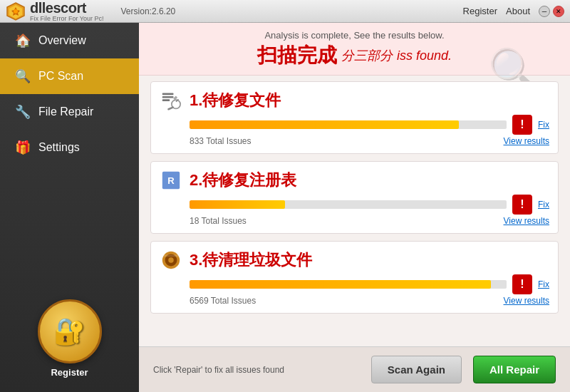 The image size is (570, 392). Describe the element at coordinates (23, 76) in the screenshot. I see `search-icon: 🔍` at that location.